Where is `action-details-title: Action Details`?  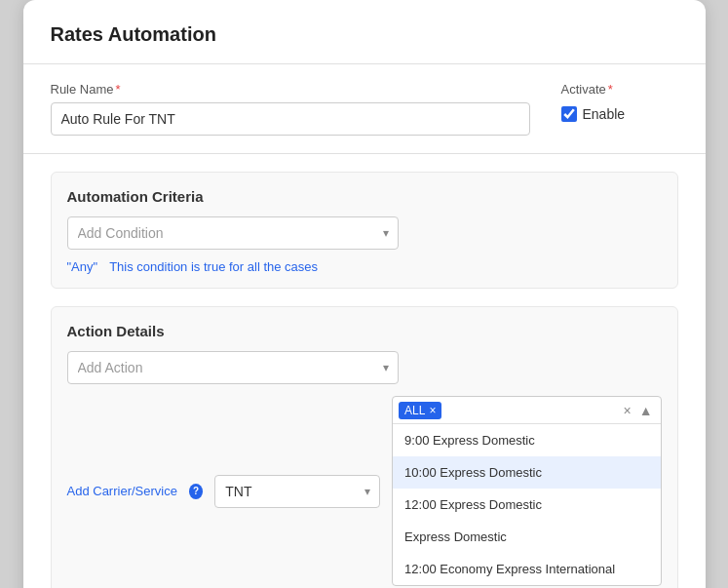
action-details-title: Action Details is located at coordinates (364, 332).